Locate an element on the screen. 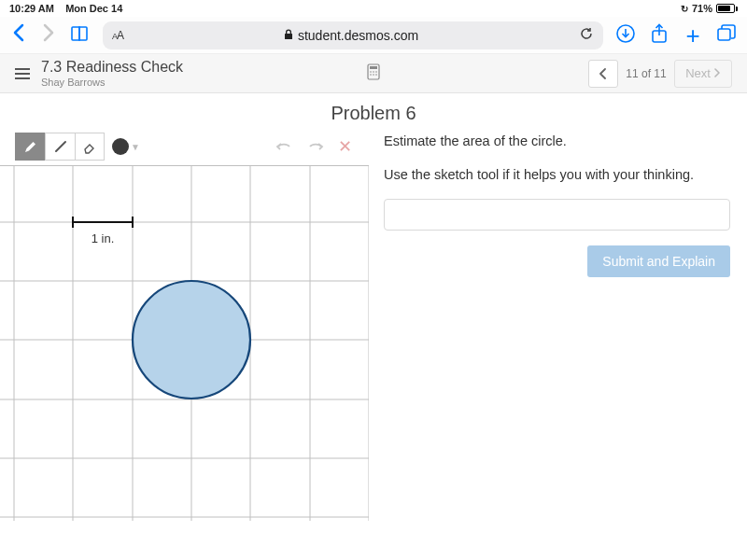 The image size is (747, 560). color-swatch is located at coordinates (120, 147).